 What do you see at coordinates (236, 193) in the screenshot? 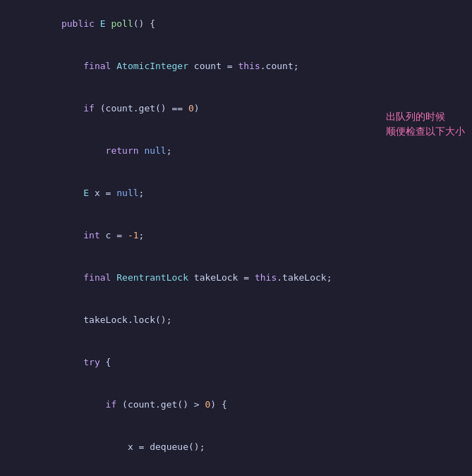
I see `code-line-5: E x = null;` at bounding box center [236, 193].